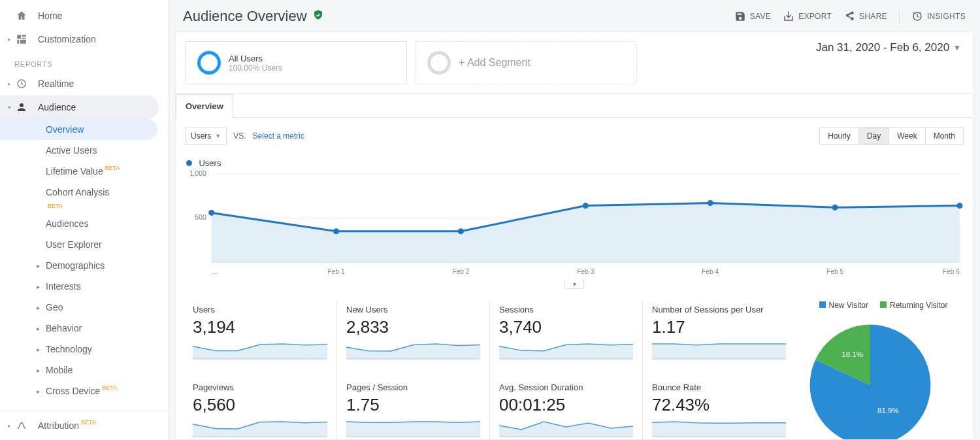 The image size is (980, 440). I want to click on sidebar-subitem-label: Mobile, so click(59, 370).